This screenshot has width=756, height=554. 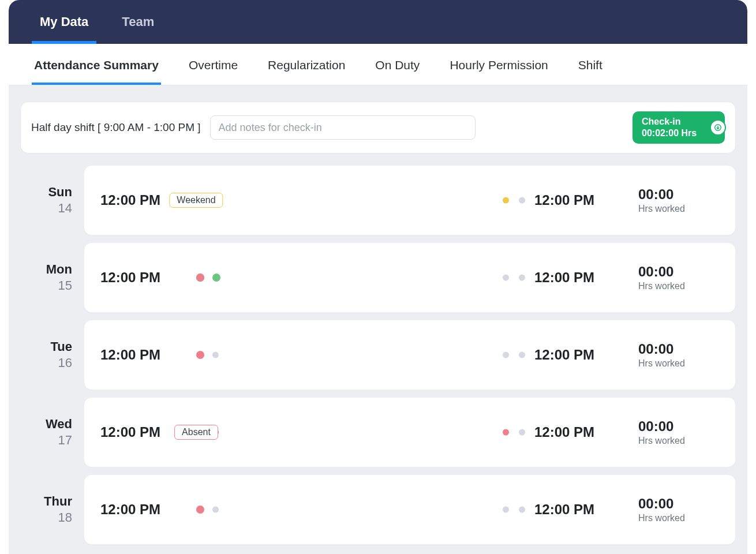 I want to click on day-of-month: 16, so click(x=65, y=363).